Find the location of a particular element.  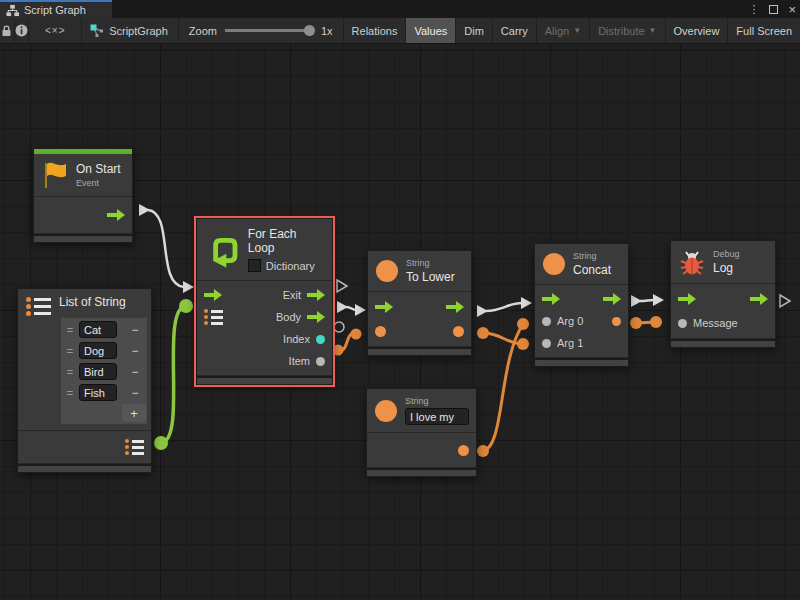

inspect-button is located at coordinates (22, 30).